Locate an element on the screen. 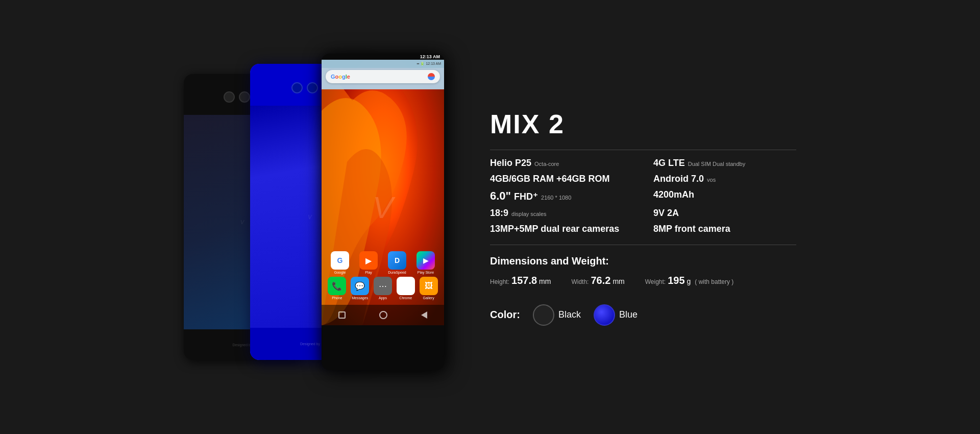 The width and height of the screenshot is (980, 434). app-apps-container: ⋯ Apps is located at coordinates (383, 288).